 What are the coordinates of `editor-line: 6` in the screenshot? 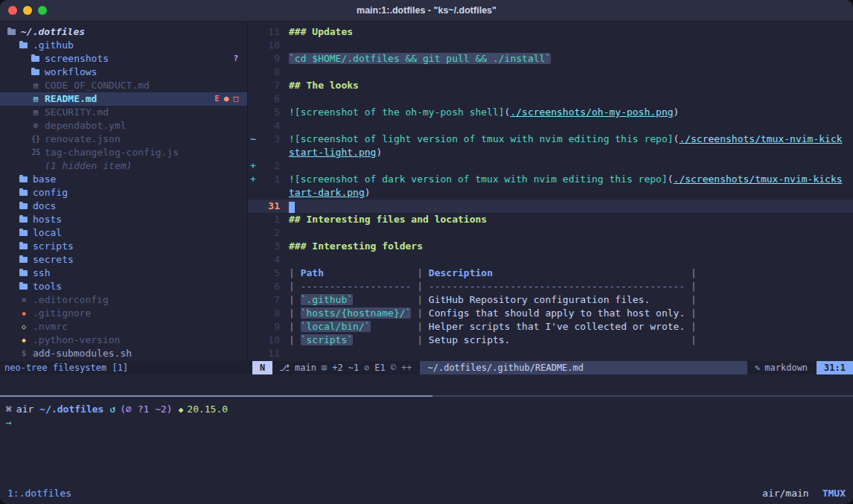 It's located at (551, 99).